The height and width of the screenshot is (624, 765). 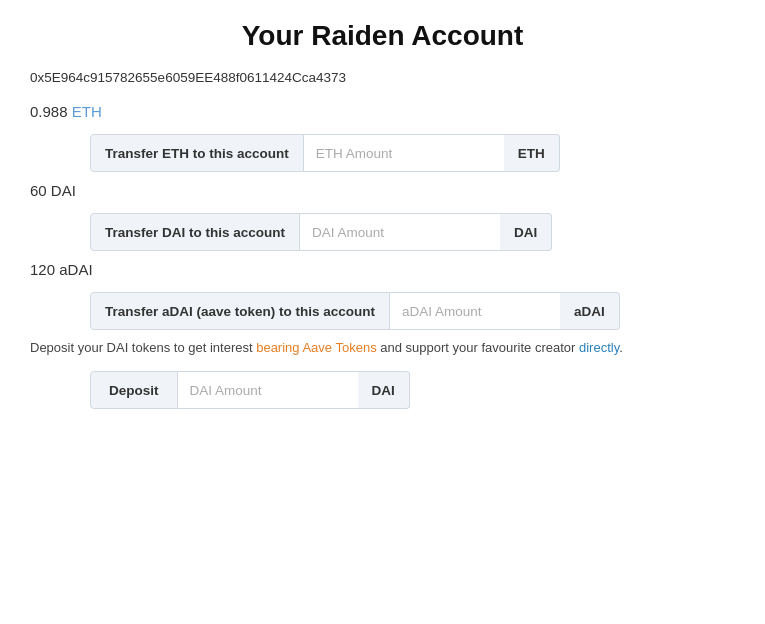 I want to click on wallet-address: 0x5E964c915782655e6059EE488f0611424Cca43…, so click(x=382, y=78).